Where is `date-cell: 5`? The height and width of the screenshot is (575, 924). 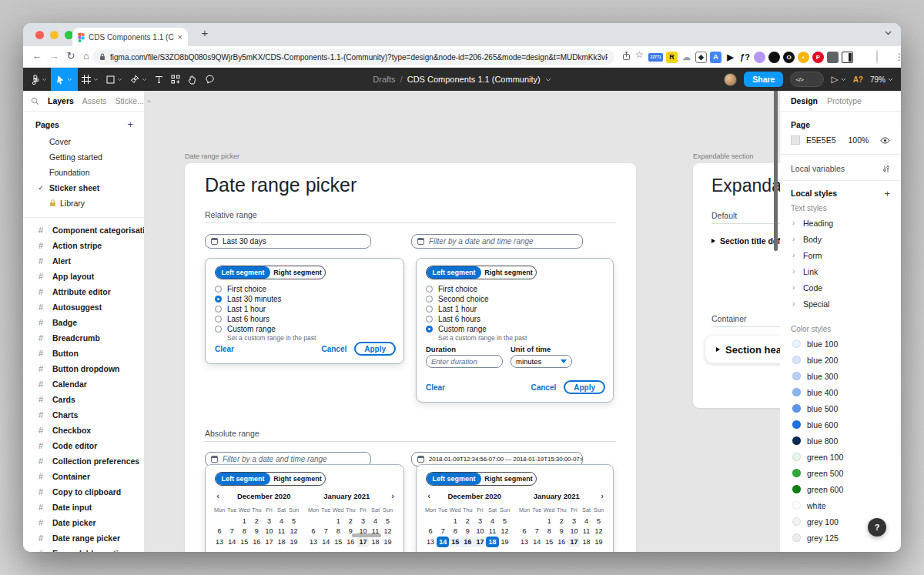 date-cell: 5 is located at coordinates (599, 521).